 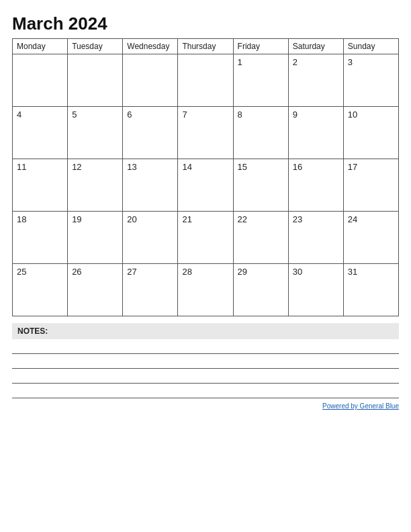 I want to click on day-header-tuesday: Tuesday, so click(x=95, y=47).